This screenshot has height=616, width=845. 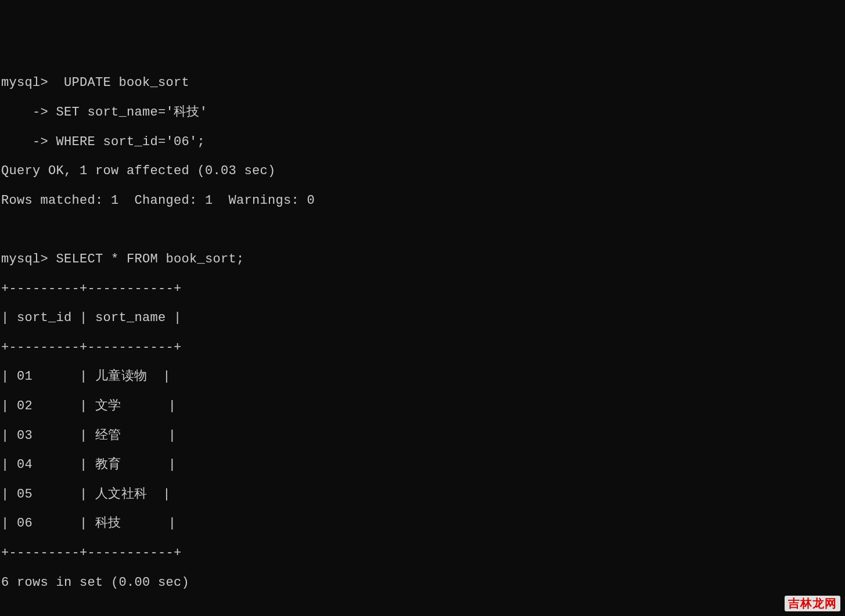 What do you see at coordinates (423, 495) in the screenshot?
I see `table-row: | 05 | 人文社科 |` at bounding box center [423, 495].